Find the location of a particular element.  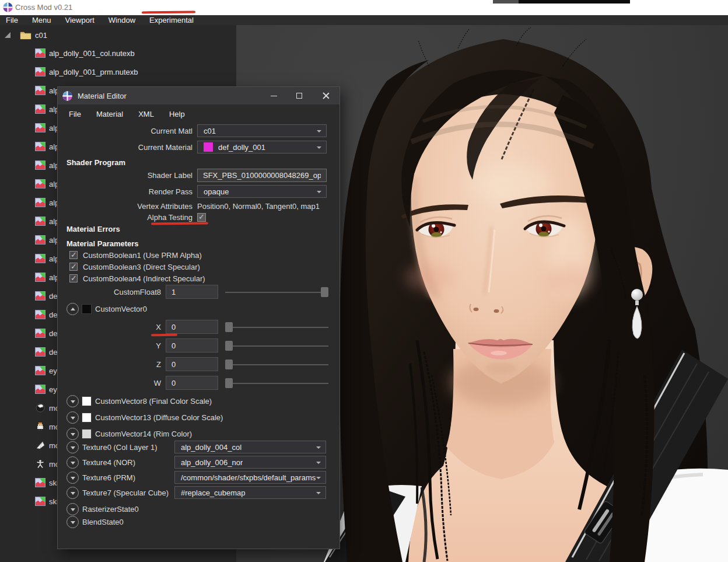

texture-label: Texture0 (Col Layer 1) is located at coordinates (128, 447).